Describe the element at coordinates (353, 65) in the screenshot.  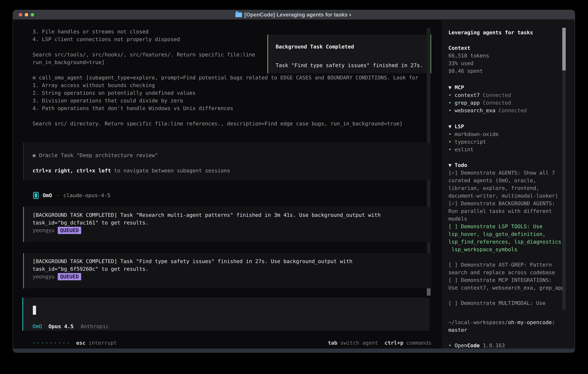
I see `toast-body: Task "Find type safety issues" finished …` at that location.